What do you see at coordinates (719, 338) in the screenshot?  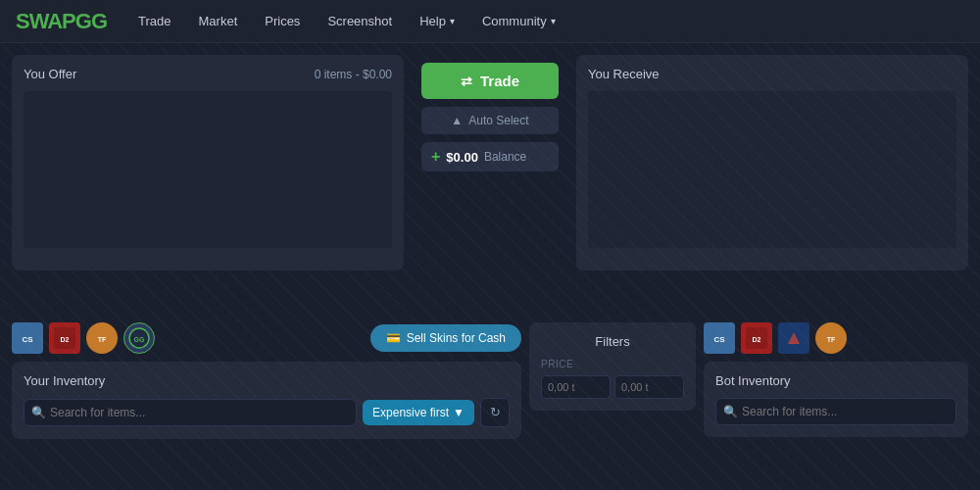 I see `bot-game-icon-csgo: CS` at bounding box center [719, 338].